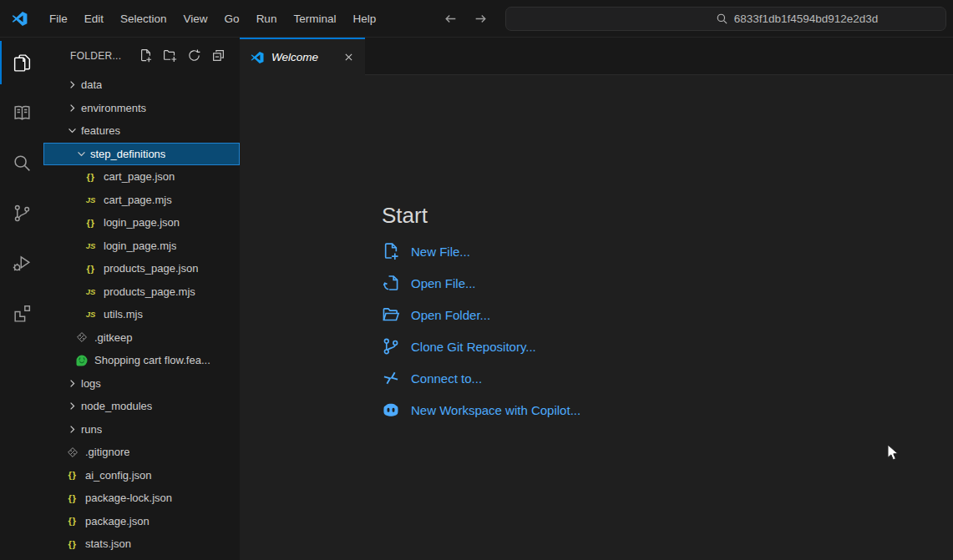 This screenshot has width=953, height=560. I want to click on tree-item-cart-page-json: {}cart_page.json, so click(142, 177).